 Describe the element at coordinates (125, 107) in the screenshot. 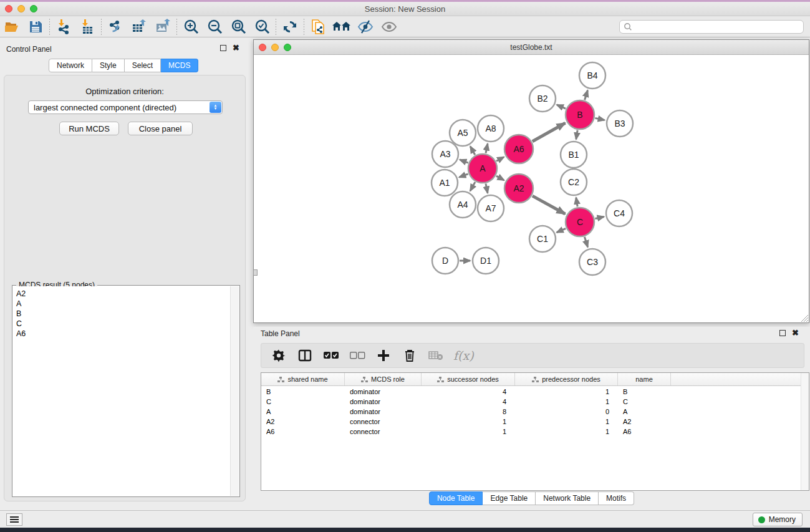

I see `optimization-dropdown: largest connected component (directed) ▲…` at that location.